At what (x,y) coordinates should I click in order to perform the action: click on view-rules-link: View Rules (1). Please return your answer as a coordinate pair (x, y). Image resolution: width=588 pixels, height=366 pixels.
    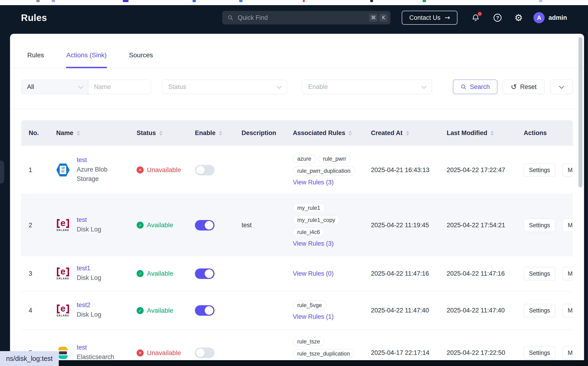
    Looking at the image, I should click on (313, 317).